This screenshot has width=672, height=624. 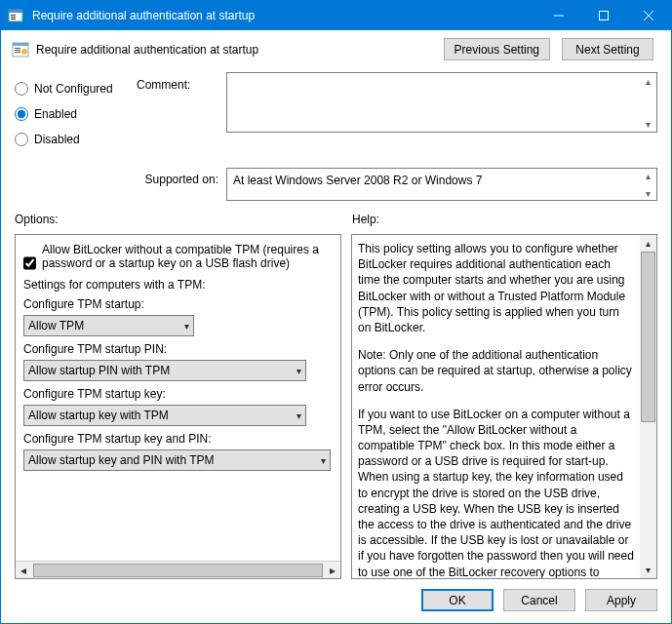 What do you see at coordinates (178, 304) in the screenshot?
I see `configure-tpm-startup-label: Configure TPM startup:` at bounding box center [178, 304].